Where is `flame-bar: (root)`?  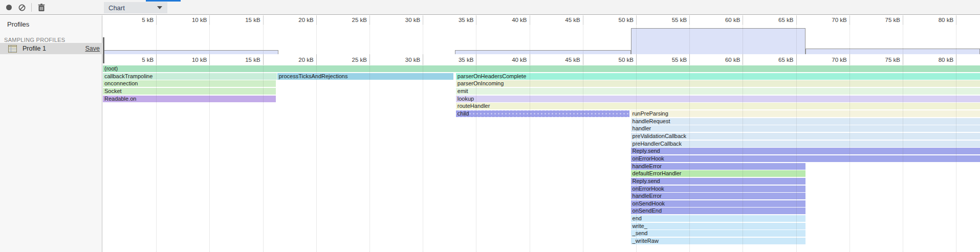 flame-bar: (root) is located at coordinates (541, 68).